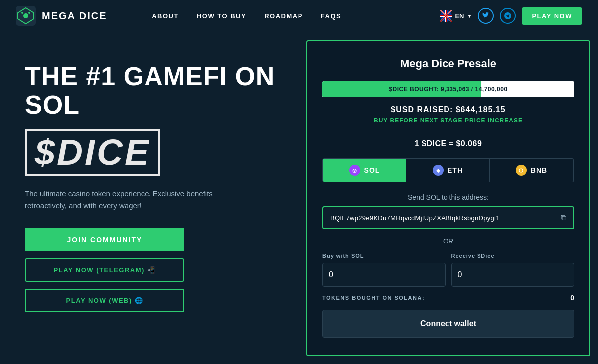 The image size is (598, 364). Describe the element at coordinates (448, 218) in the screenshot. I see `address-box: BQtF7wp29e9KDu7MHqvcdMjtUpZXABtqkRsbgnDp…` at that location.